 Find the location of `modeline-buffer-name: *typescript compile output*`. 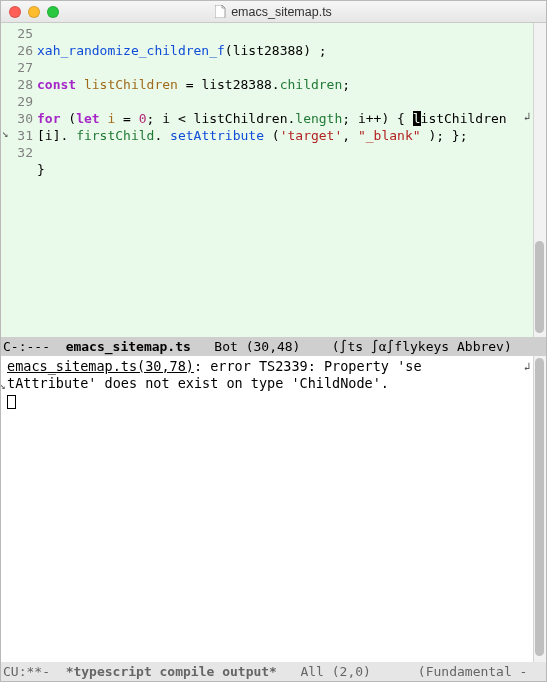

modeline-buffer-name: *typescript compile output* is located at coordinates (172, 672).